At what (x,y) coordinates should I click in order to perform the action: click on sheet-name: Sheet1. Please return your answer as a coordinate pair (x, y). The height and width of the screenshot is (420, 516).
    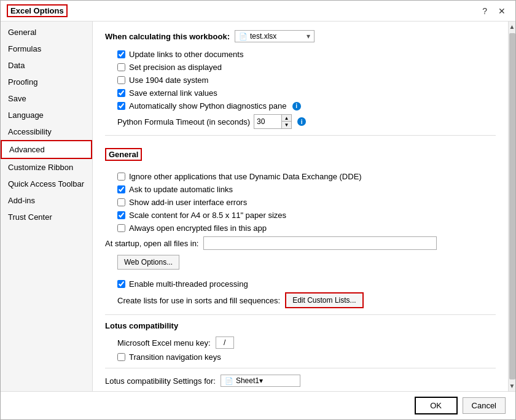
    Looking at the image, I should click on (248, 381).